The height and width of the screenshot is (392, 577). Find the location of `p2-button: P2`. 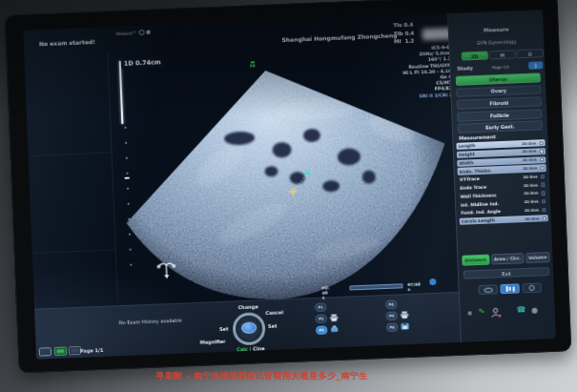

p2-button: P2 is located at coordinates (321, 319).